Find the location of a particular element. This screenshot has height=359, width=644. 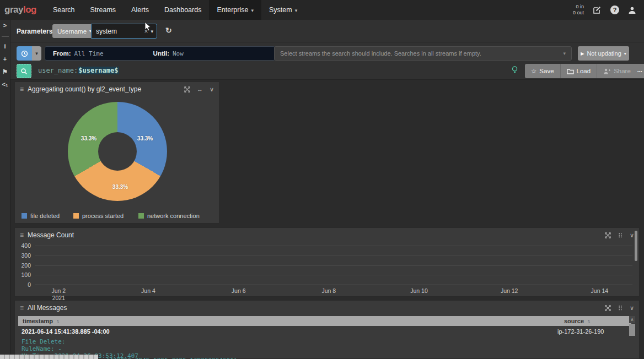

plus-icon: + is located at coordinates (5, 59).